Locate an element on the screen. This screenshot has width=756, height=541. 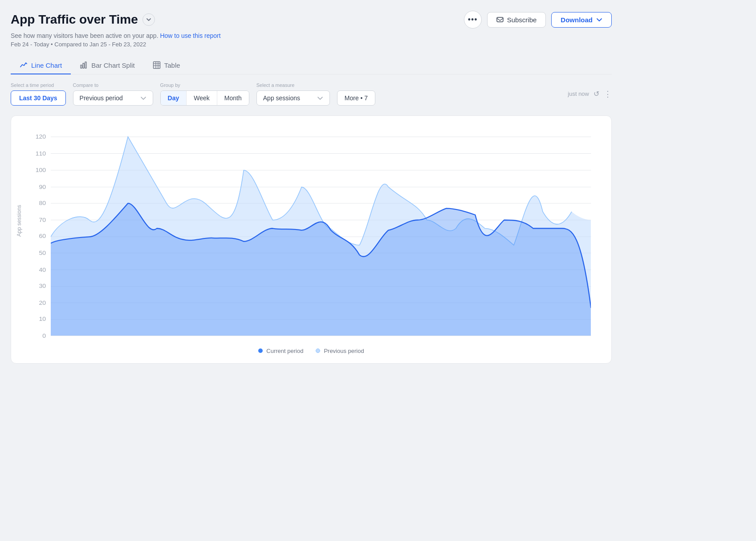
measure-group: Select a measure App sessions is located at coordinates (293, 94).